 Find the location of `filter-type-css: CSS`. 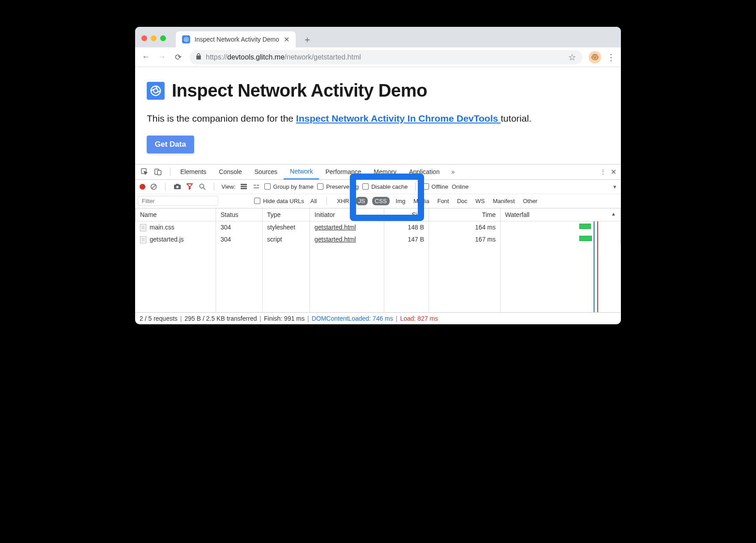

filter-type-css: CSS is located at coordinates (381, 201).